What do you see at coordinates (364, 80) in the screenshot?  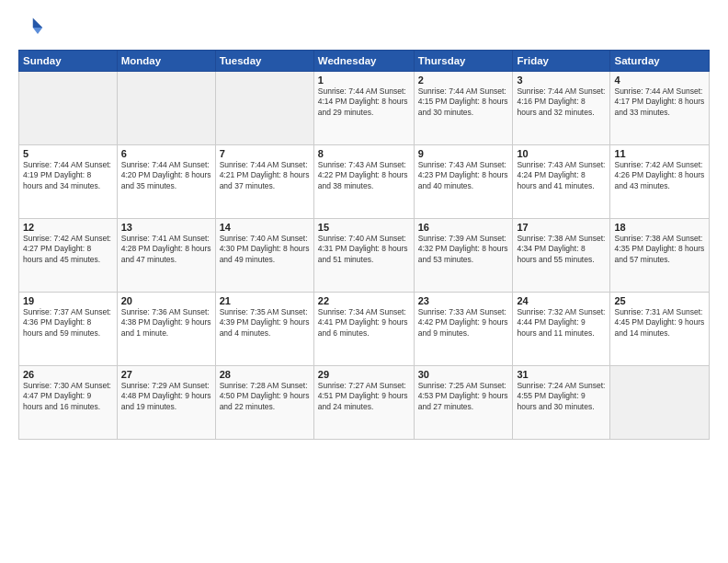 I see `day-number: 1` at bounding box center [364, 80].